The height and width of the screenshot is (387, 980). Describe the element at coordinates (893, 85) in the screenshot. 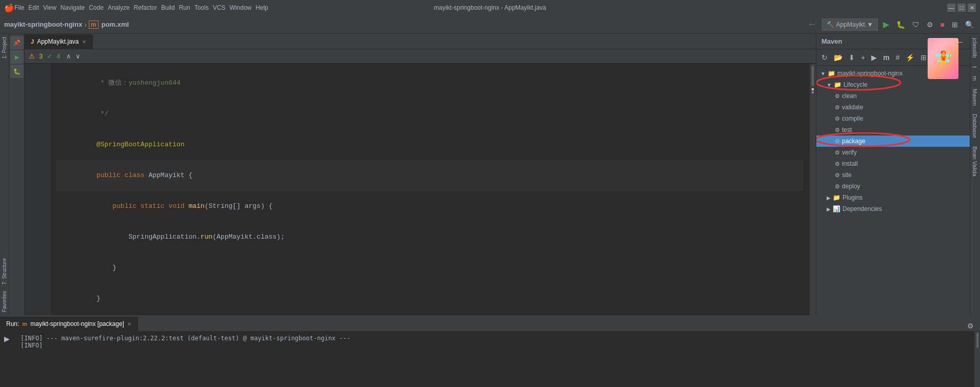

I see `maven-lifecycle-group: ▼ 📁 Lifecycle` at that location.